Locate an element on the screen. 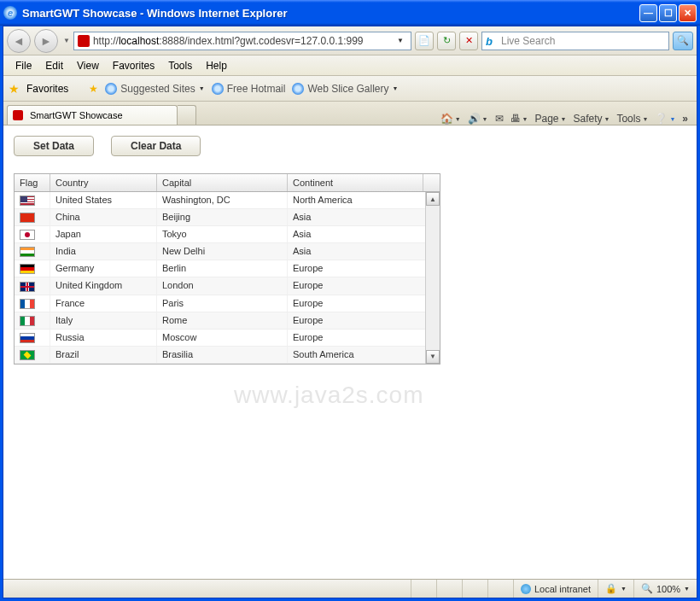  help-button: ❔▼ is located at coordinates (665, 119).